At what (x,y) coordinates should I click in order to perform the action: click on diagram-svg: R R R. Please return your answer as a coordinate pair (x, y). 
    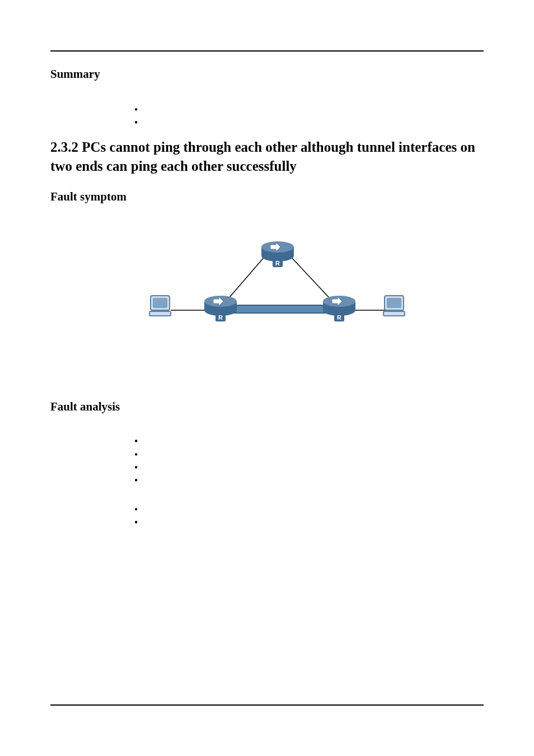
    Looking at the image, I should click on (267, 282).